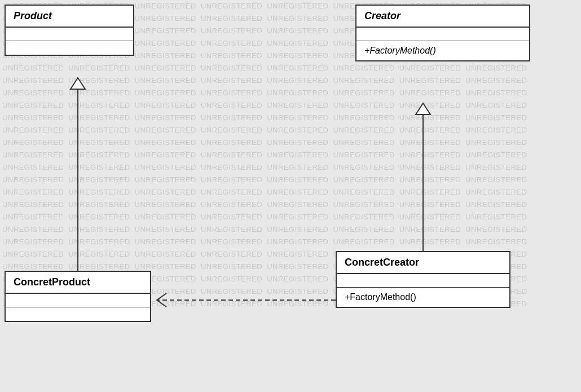 Image resolution: width=581 pixels, height=392 pixels. What do you see at coordinates (443, 51) in the screenshot?
I see `creator-method-section: +FactoryMethod()` at bounding box center [443, 51].